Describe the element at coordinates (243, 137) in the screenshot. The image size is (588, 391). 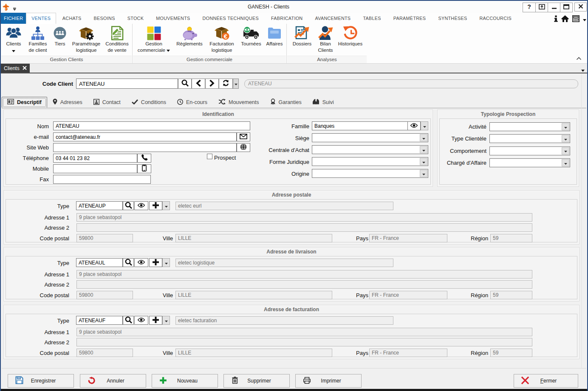
I see `send-email-button` at that location.